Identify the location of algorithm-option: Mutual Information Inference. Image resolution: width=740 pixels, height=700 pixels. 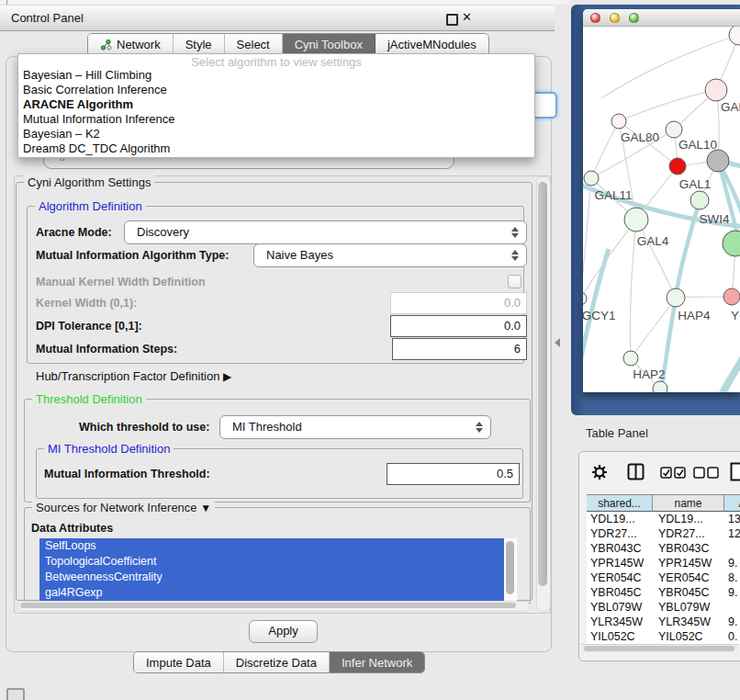
(276, 119).